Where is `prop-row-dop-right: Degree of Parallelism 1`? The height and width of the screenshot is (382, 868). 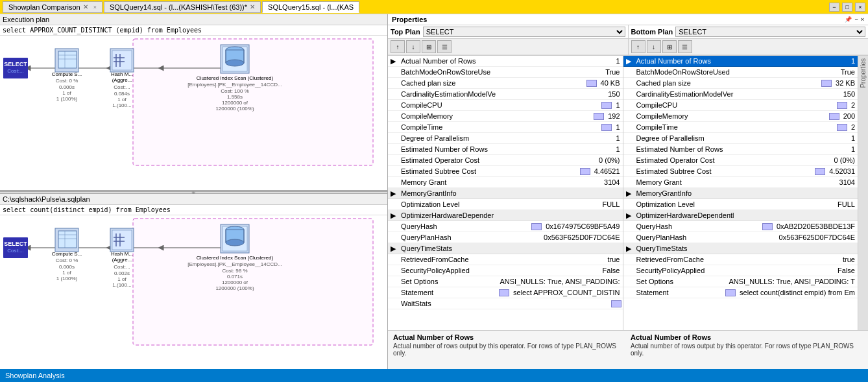 prop-row-dop-right: Degree of Parallelism 1 is located at coordinates (741, 139).